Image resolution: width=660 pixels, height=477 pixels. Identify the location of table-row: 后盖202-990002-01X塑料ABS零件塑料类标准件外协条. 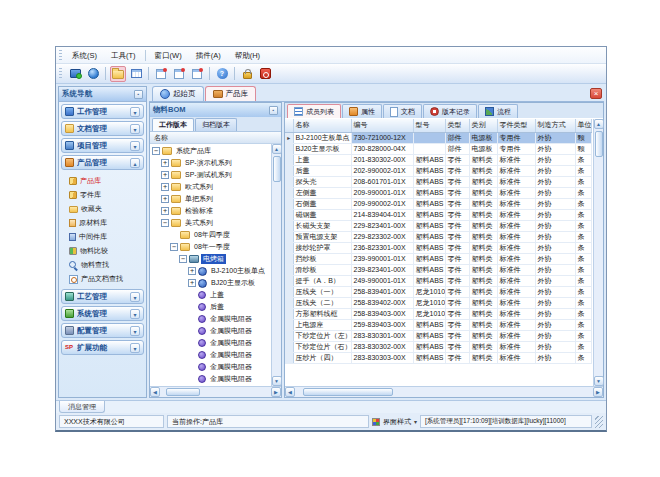
(438, 170).